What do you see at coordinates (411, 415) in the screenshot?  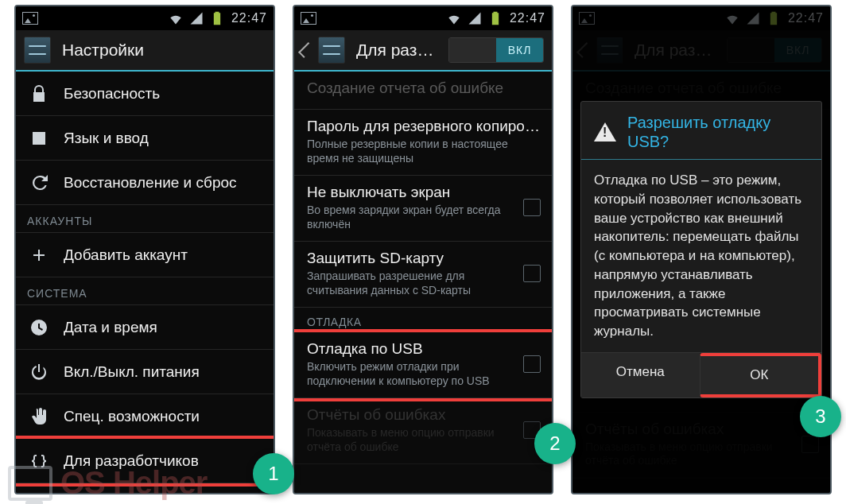 I see `row-title: Отчёты об ошибках` at bounding box center [411, 415].